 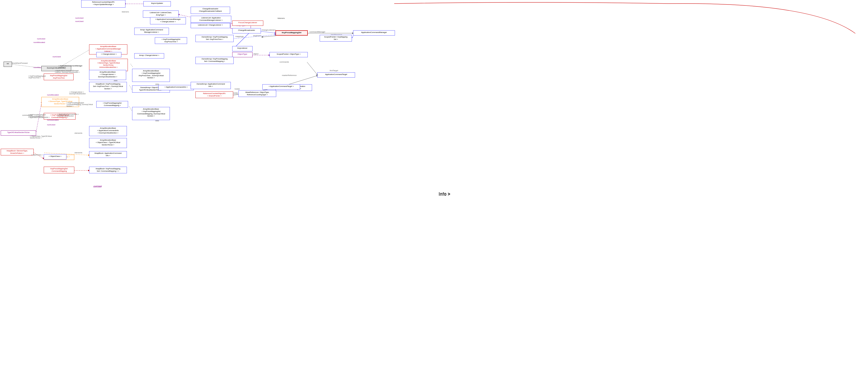 I want to click on node-ownedarray-applicationcommandinfo: OwnedArray< ApplicationCommandInfo >, so click(x=211, y=86).